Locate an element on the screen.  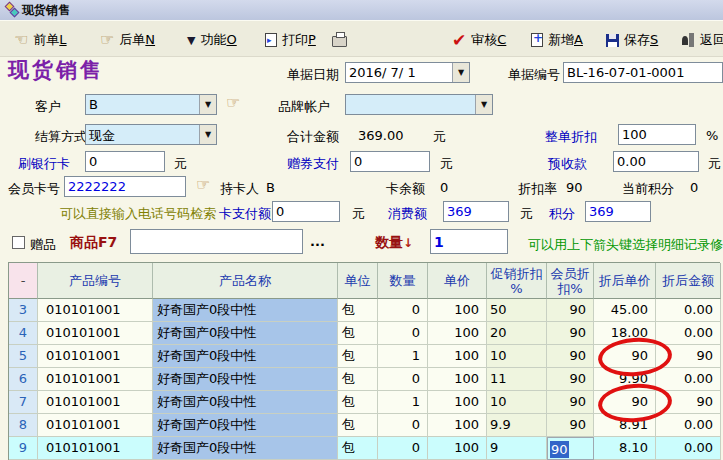
table-row-4: 4010101001好奇国产0段中性包0100209018.000.00 is located at coordinates (364, 334).